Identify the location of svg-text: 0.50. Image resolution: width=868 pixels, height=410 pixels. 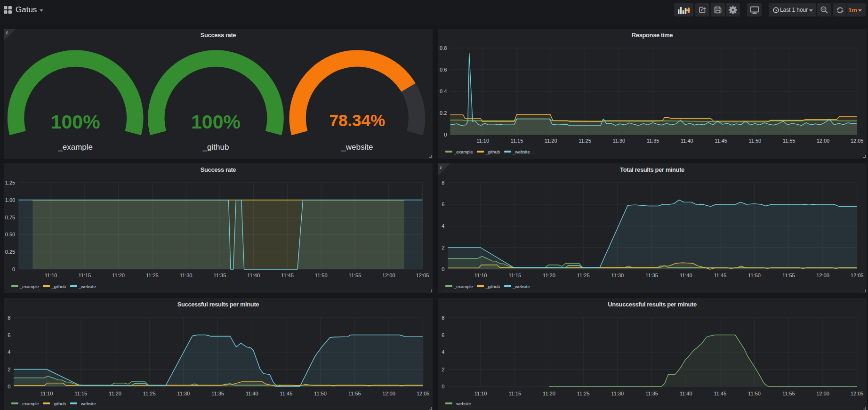
(10, 234).